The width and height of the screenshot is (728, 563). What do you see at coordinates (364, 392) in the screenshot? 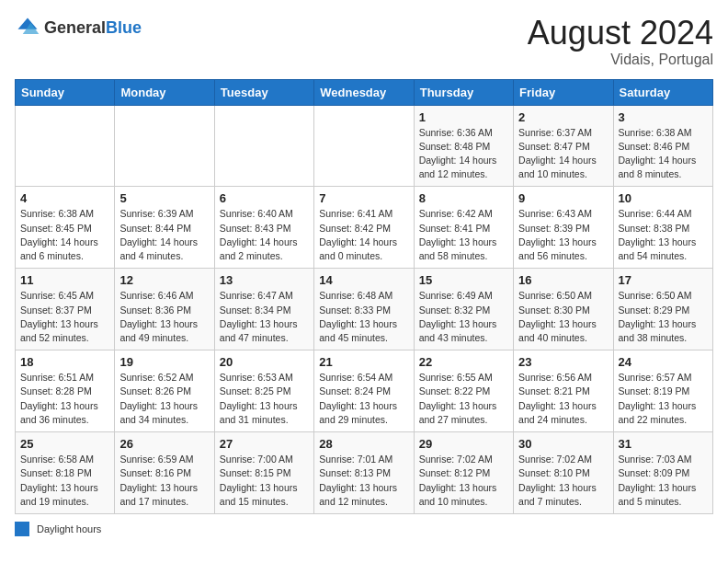
I see `week-row-4: 18Sunrise: 6:51 AMSunset: 8:28 PMDayligh…` at bounding box center [364, 392].